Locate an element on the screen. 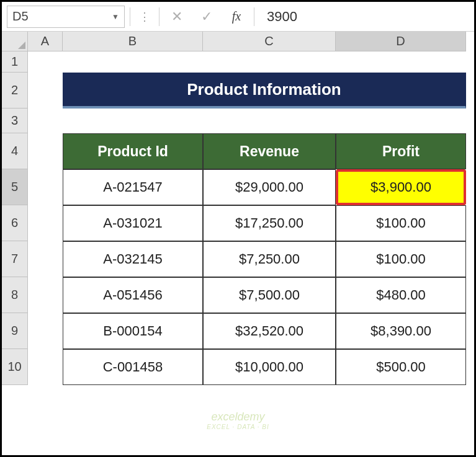  row-3: 3 is located at coordinates (238, 121).